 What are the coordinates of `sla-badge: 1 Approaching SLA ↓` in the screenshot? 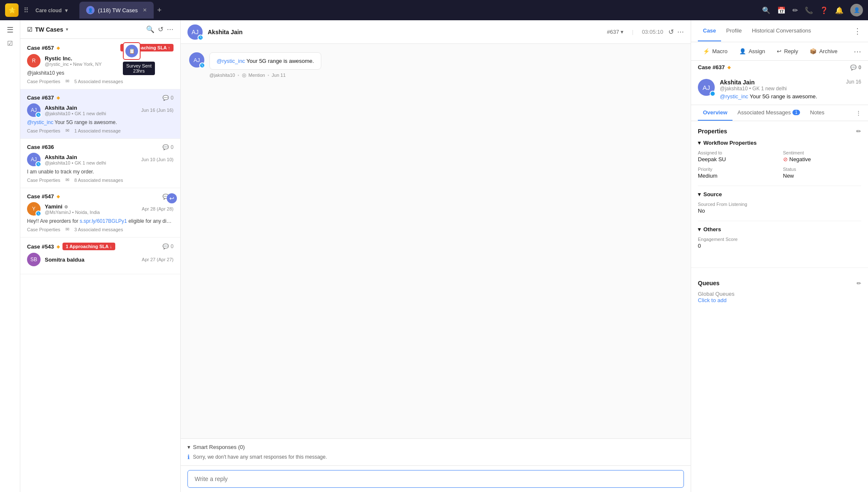 It's located at (89, 246).